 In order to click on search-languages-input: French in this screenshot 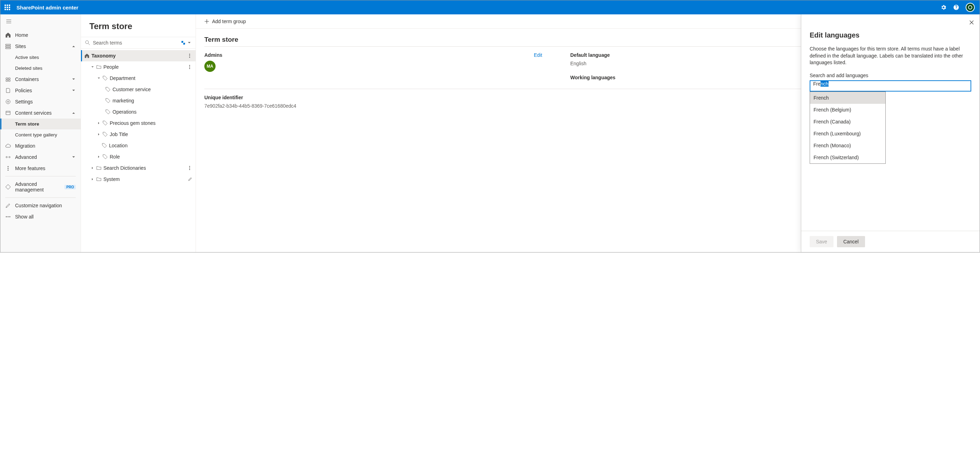, I will do `click(890, 86)`.